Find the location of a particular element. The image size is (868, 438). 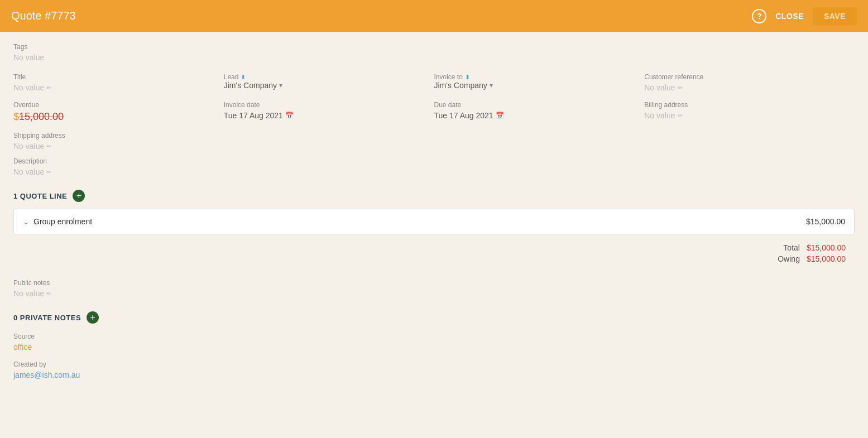

lead-external-link-icon: ⬍ is located at coordinates (243, 77).